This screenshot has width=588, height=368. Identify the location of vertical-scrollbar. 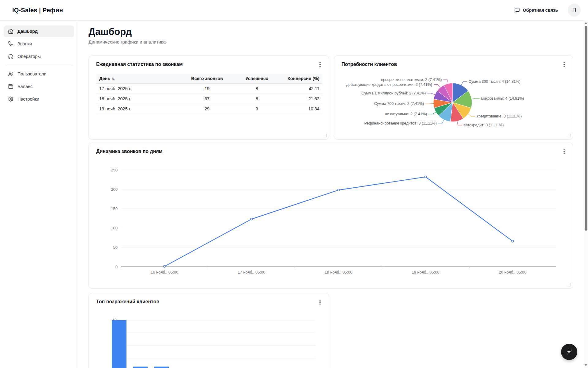
(586, 194).